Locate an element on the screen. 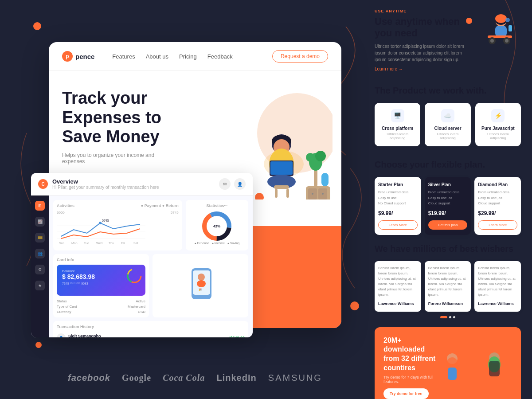 The height and width of the screenshot is (399, 532). card-info-card: Card Info Balance $ 82,683.98 7349 **** … is located at coordinates (101, 286).